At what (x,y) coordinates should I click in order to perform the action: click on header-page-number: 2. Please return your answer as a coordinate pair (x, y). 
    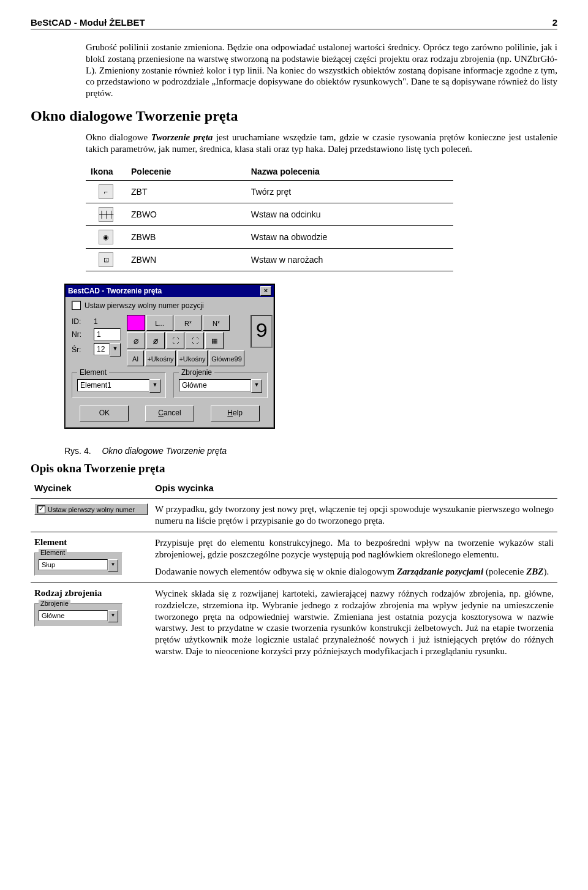
    Looking at the image, I should click on (555, 22).